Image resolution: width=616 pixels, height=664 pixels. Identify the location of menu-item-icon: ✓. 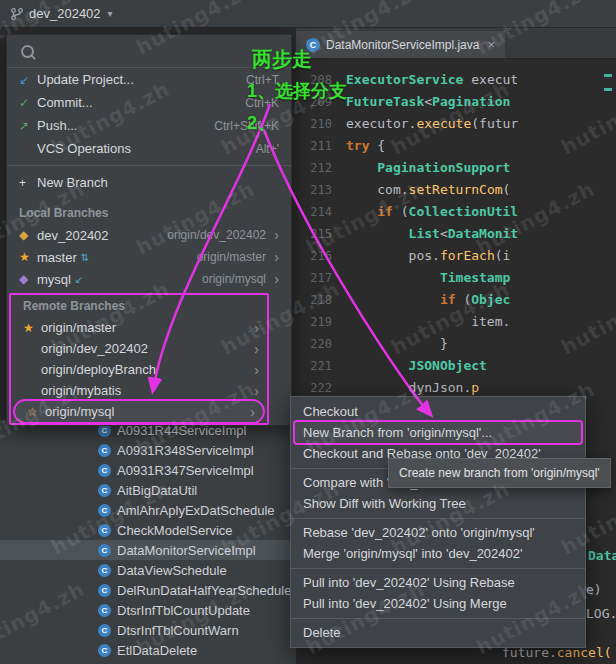
(28, 103).